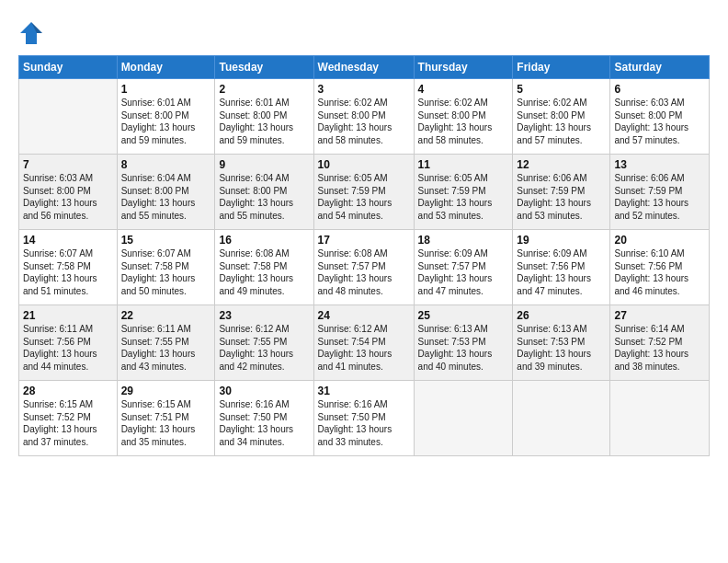  Describe the element at coordinates (562, 68) in the screenshot. I see `weekday-header-friday: Friday` at that location.